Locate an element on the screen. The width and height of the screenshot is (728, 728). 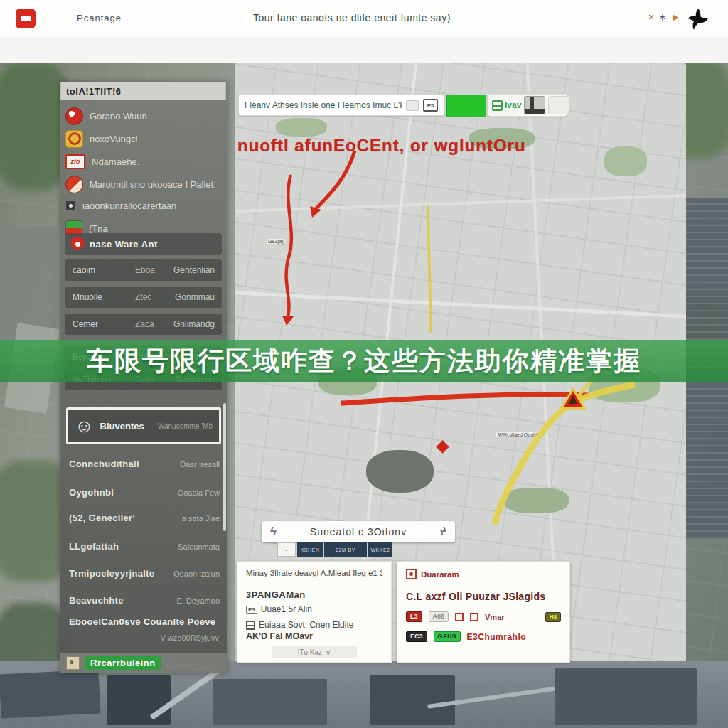
small-square-icon is located at coordinates (71, 206).